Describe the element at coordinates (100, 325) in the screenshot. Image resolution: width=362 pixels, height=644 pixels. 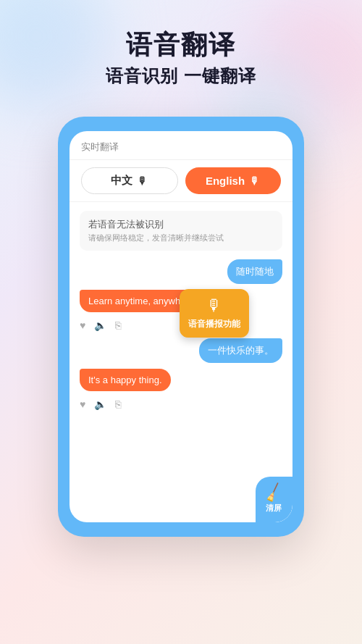
I see `speaker-icon-1: 🔈` at that location.